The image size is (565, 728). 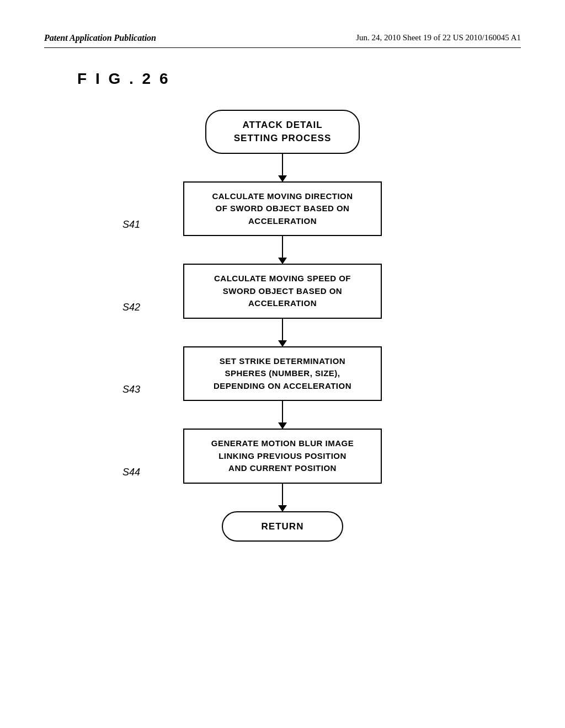 I want to click on step-label-s43: S43, so click(x=131, y=389).